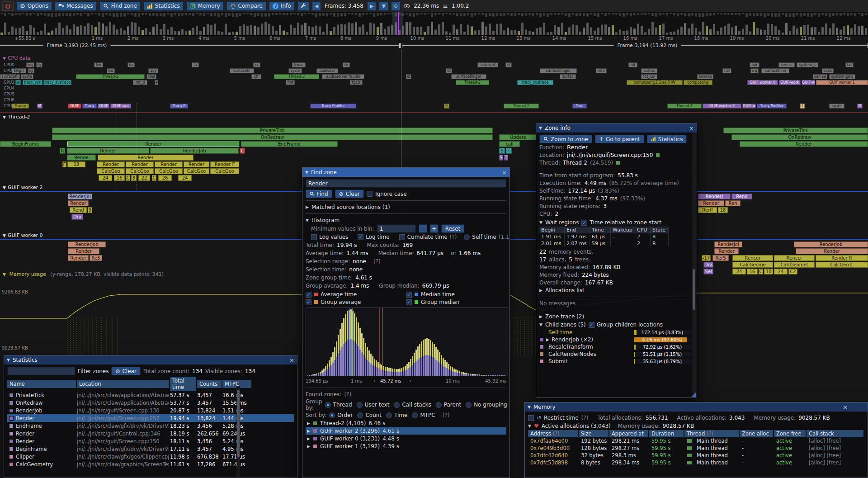 The width and height of the screenshot is (868, 478). Describe the element at coordinates (151, 433) in the screenshot. I see `statistics-row: Render jni/../jni/src/guif/Control.cpp:3…` at that location.